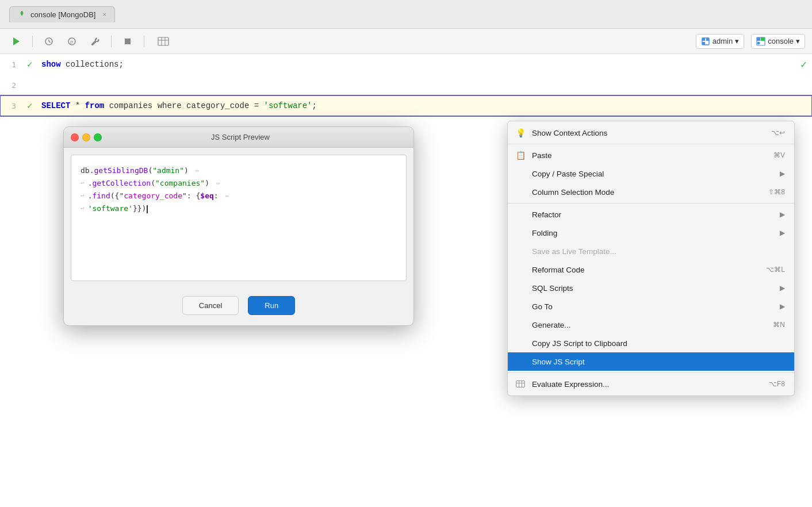  Describe the element at coordinates (95, 41) in the screenshot. I see `wrench-button` at that location.